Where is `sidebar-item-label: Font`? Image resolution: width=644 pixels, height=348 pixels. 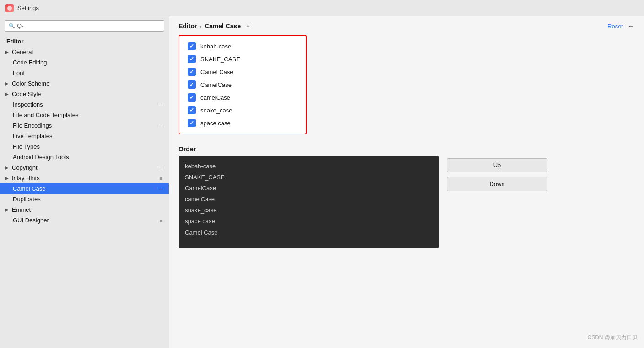 sidebar-item-label: Font is located at coordinates (19, 73).